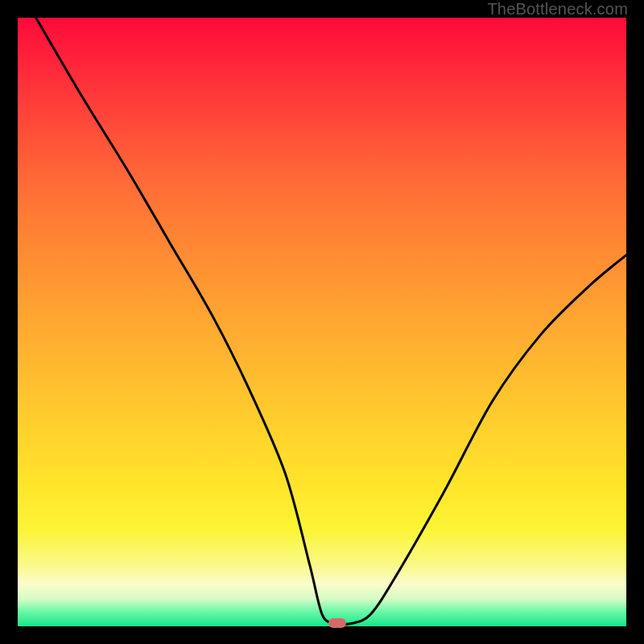 This screenshot has height=644, width=644. I want to click on watermark-text: TheBottleneck.com, so click(557, 10).